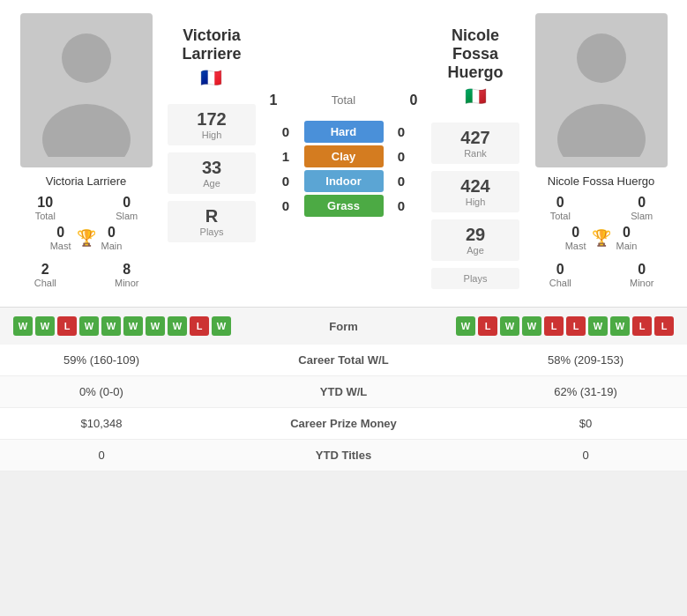 Image resolution: width=687 pixels, height=616 pixels. What do you see at coordinates (112, 246) in the screenshot?
I see `left-main-label: Main` at bounding box center [112, 246].